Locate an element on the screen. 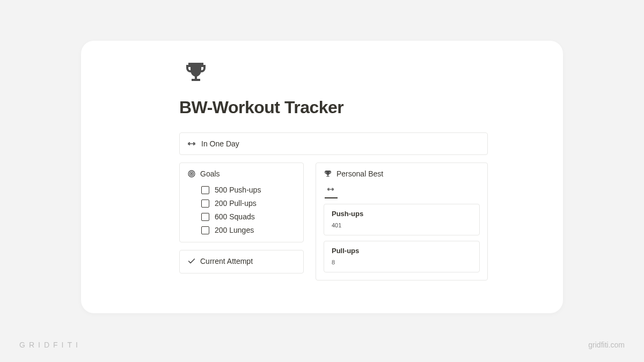  pb-item: Push-ups 401 is located at coordinates (401, 220).